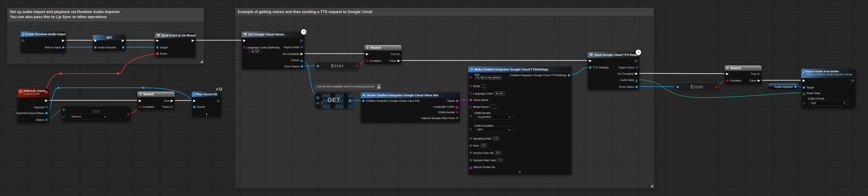 This screenshot has width=868, height=196. I want to click on volume-gain-field: 0.0, so click(498, 153).